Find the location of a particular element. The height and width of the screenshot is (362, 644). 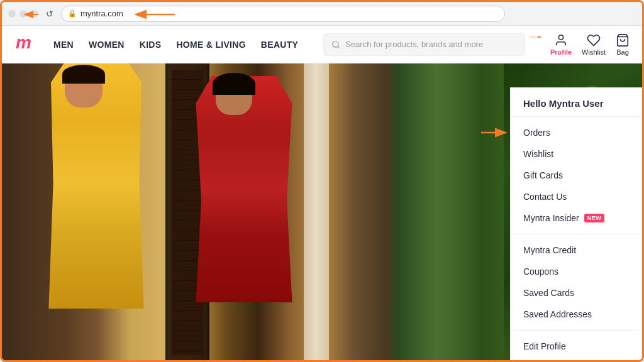

profile-icon-item: Profile is located at coordinates (561, 45).